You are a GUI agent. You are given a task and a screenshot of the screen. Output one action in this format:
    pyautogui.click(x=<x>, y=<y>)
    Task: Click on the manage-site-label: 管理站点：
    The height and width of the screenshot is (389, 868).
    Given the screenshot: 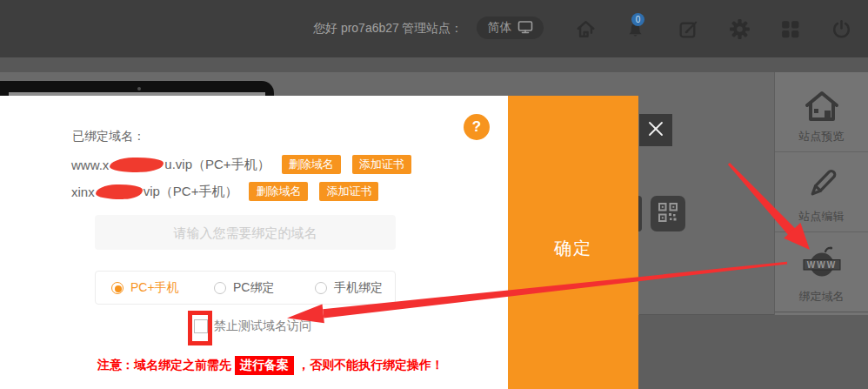 What is the action you would take?
    pyautogui.click(x=432, y=29)
    